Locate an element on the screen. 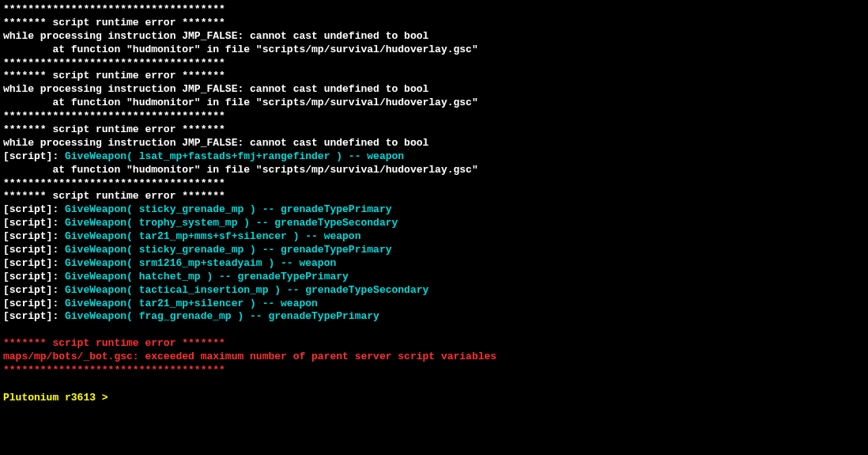  console-text-segment: GiveWeapon( frag_grenade_mp ) -- grenade… is located at coordinates (222, 317).